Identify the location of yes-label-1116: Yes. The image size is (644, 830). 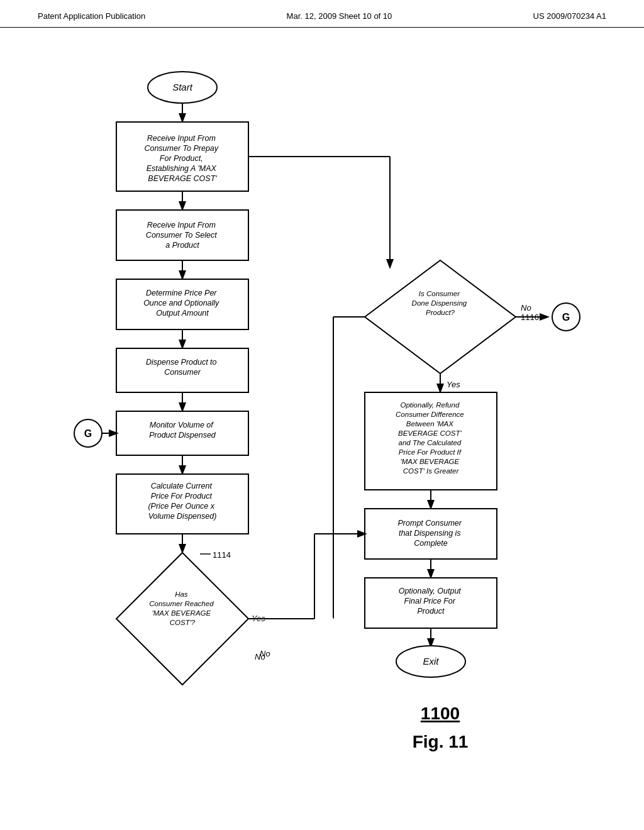
(453, 385).